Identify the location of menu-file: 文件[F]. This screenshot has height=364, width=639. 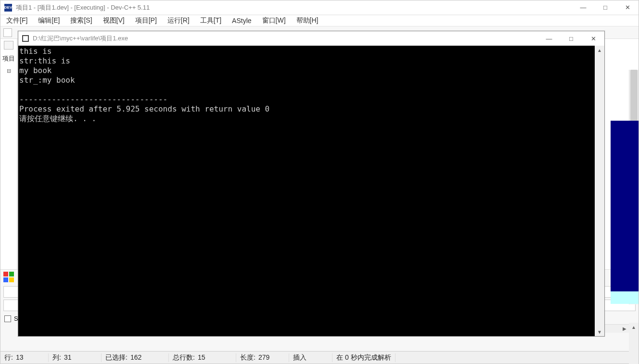
(17, 21).